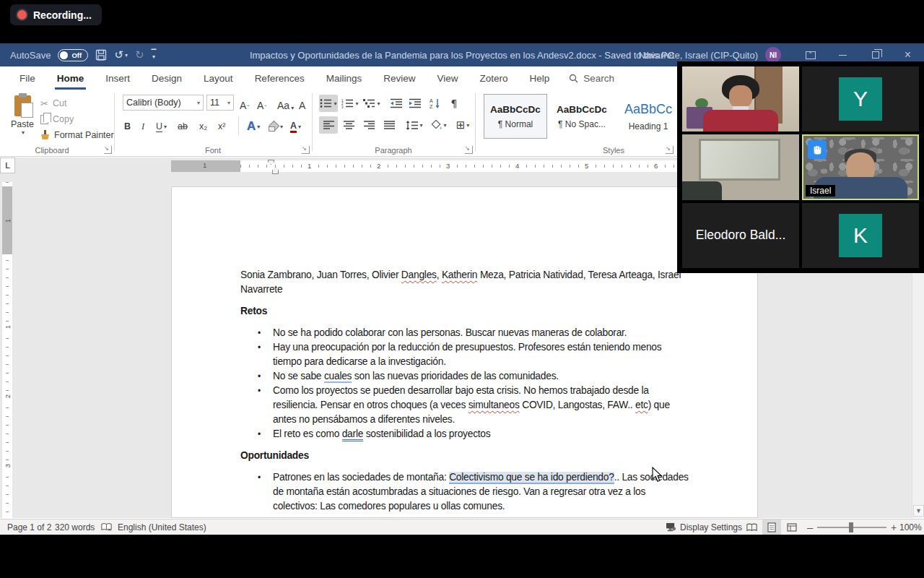 Image resolution: width=924 pixels, height=578 pixels. Describe the element at coordinates (276, 126) in the screenshot. I see `highlight-button: ▾` at that location.